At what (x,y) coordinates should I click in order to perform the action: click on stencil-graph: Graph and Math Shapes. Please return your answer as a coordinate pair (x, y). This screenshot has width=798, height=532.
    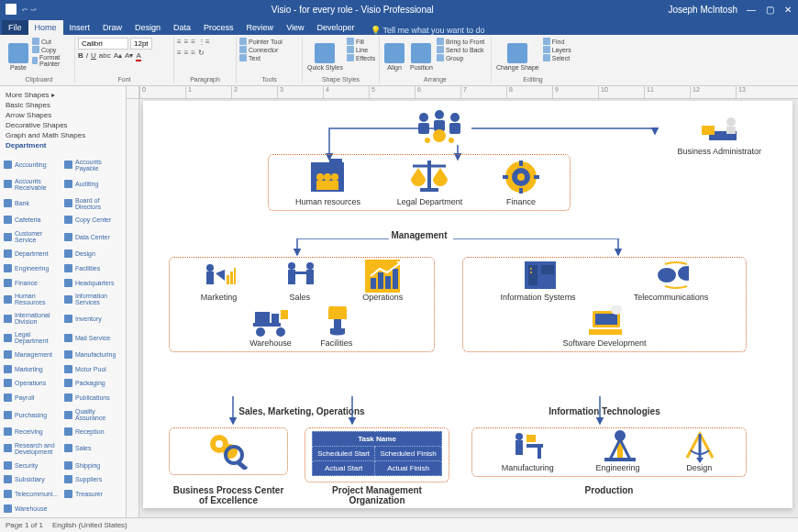
    Looking at the image, I should click on (62, 136).